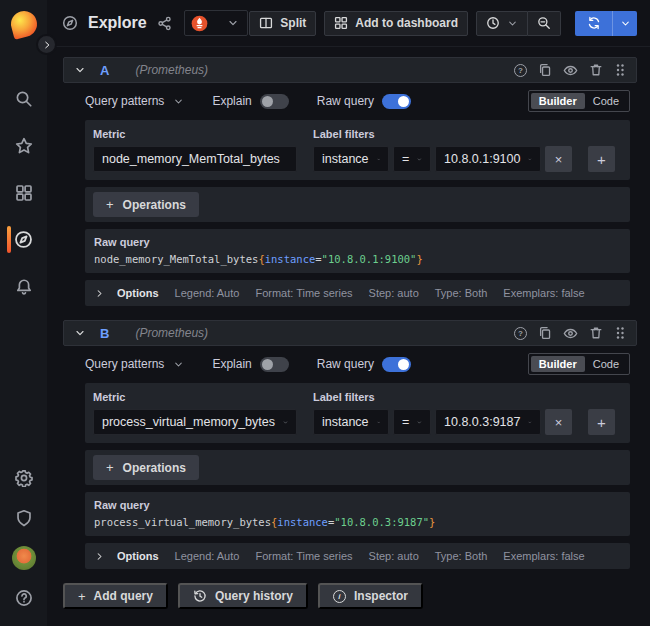 The width and height of the screenshot is (650, 626). Describe the element at coordinates (488, 422) in the screenshot. I see `filter-value-select: 10.8.0.3:9187` at that location.